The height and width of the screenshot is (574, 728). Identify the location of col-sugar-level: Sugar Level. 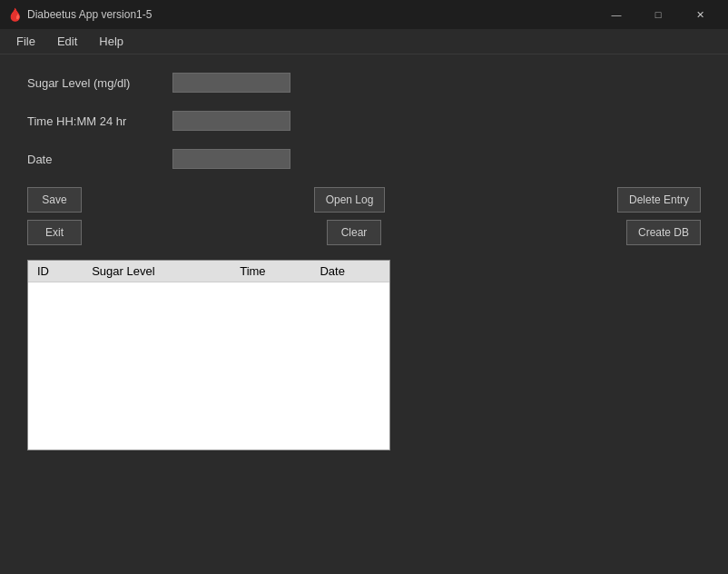
(156, 272).